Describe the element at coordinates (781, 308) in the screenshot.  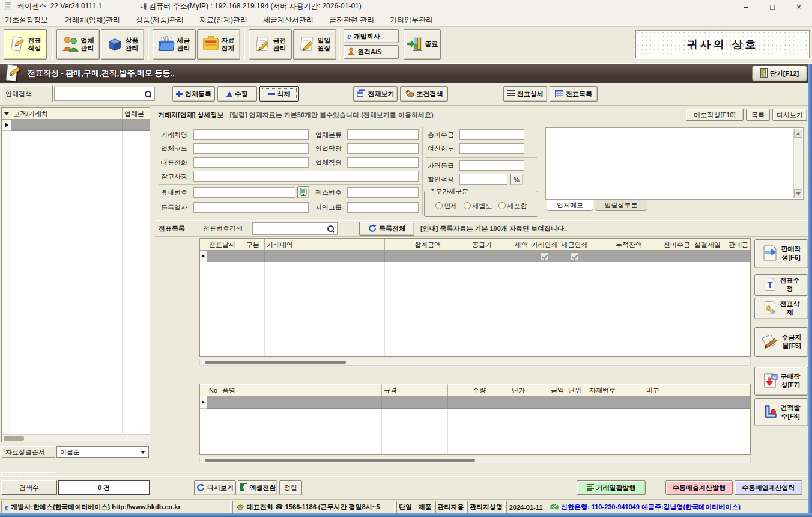
I see `voucher-delete-button: 전표삭제` at that location.